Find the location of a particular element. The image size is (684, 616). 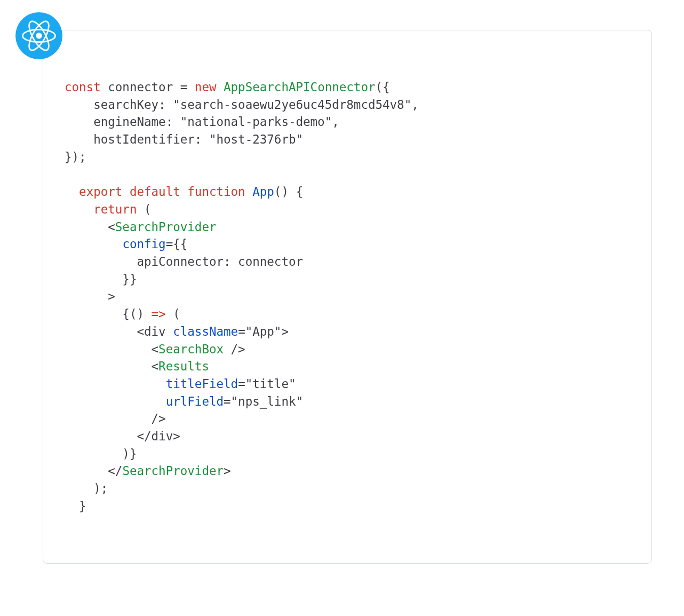

tag-searchprovider-open: SearchProvider is located at coordinates (166, 227).